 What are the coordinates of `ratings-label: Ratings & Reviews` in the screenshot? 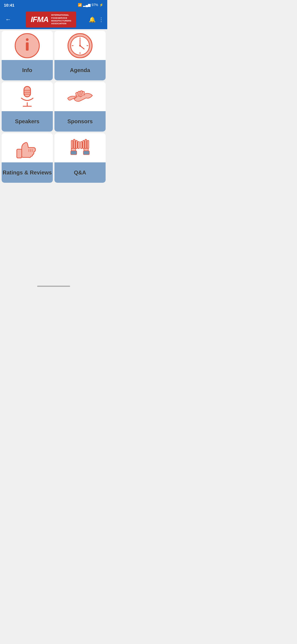 It's located at (28, 173).